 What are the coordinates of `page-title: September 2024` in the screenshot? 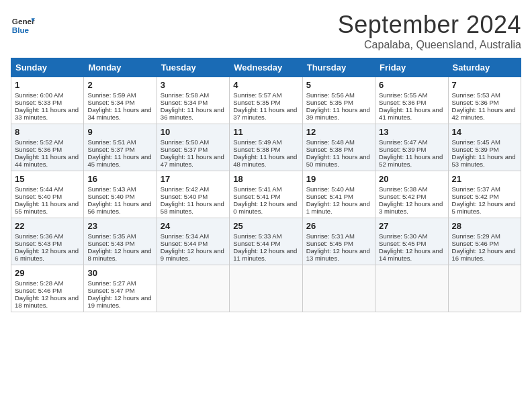 It's located at (430, 25).